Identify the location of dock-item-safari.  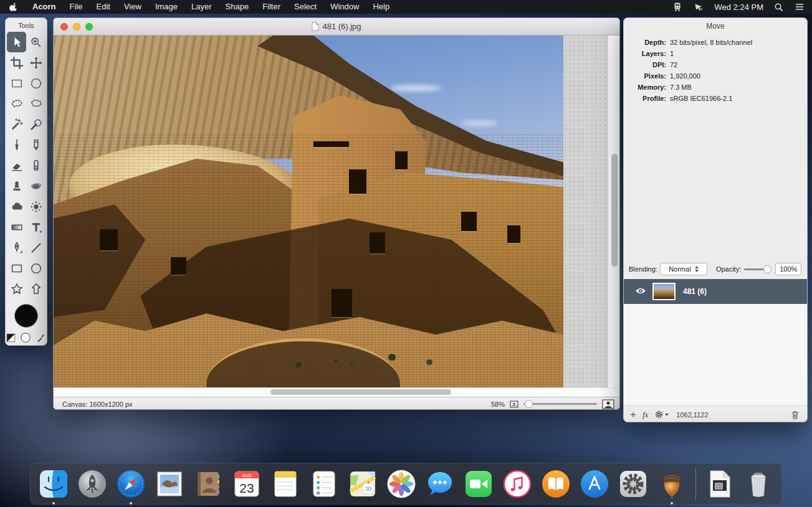
(131, 484).